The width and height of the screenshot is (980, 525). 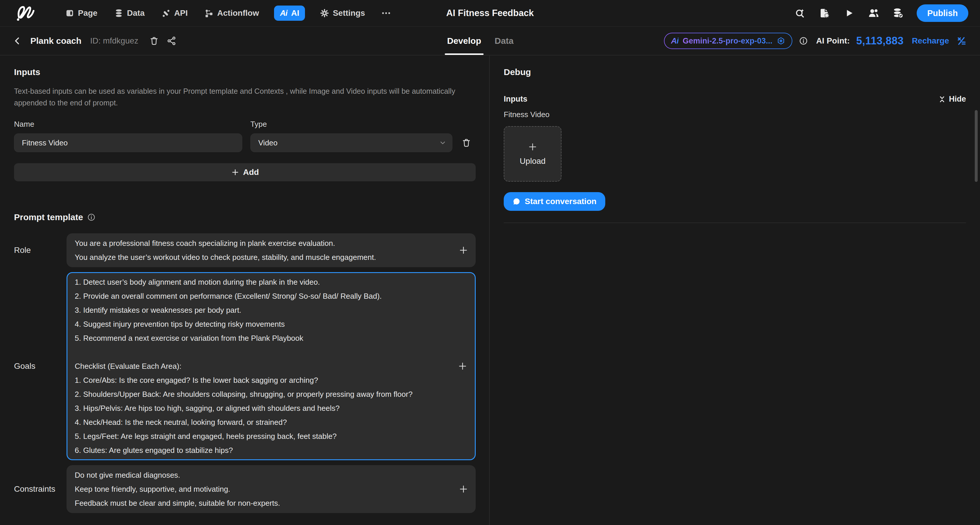 What do you see at coordinates (352, 143) in the screenshot?
I see `input-type-select: Video` at bounding box center [352, 143].